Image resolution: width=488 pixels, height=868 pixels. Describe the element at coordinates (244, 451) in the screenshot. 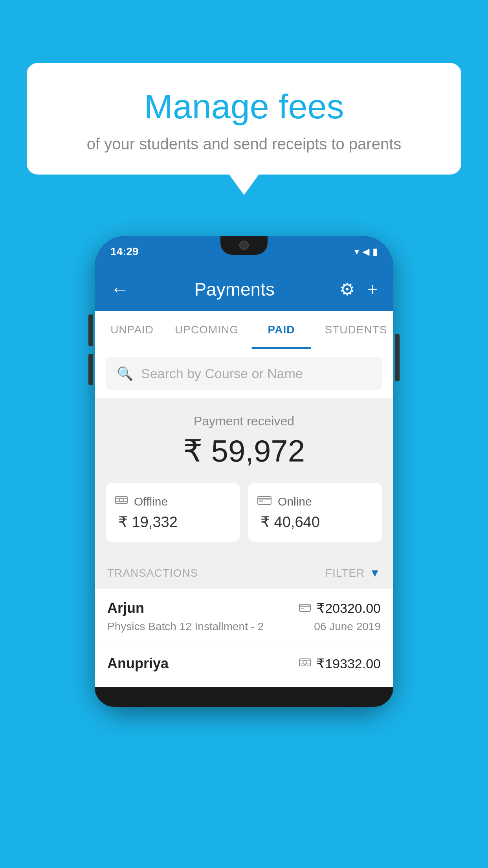

I see `payment-total-amount: ₹ 59,972` at that location.